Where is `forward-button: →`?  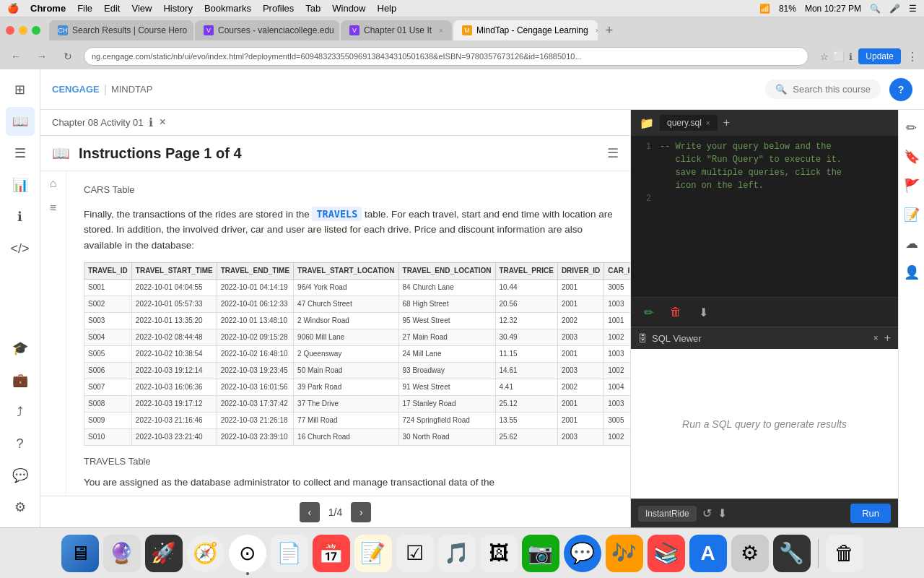 forward-button: → is located at coordinates (42, 56).